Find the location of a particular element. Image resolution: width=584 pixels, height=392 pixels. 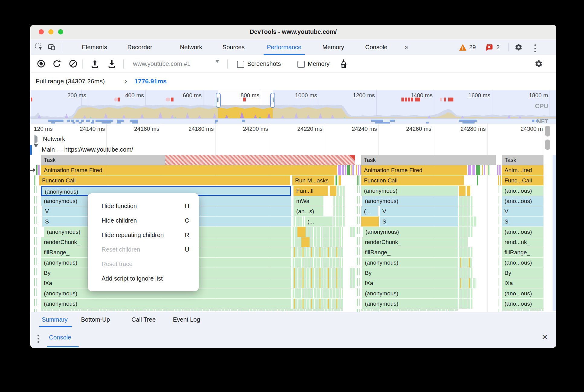

network-track-label: Network is located at coordinates (54, 139).